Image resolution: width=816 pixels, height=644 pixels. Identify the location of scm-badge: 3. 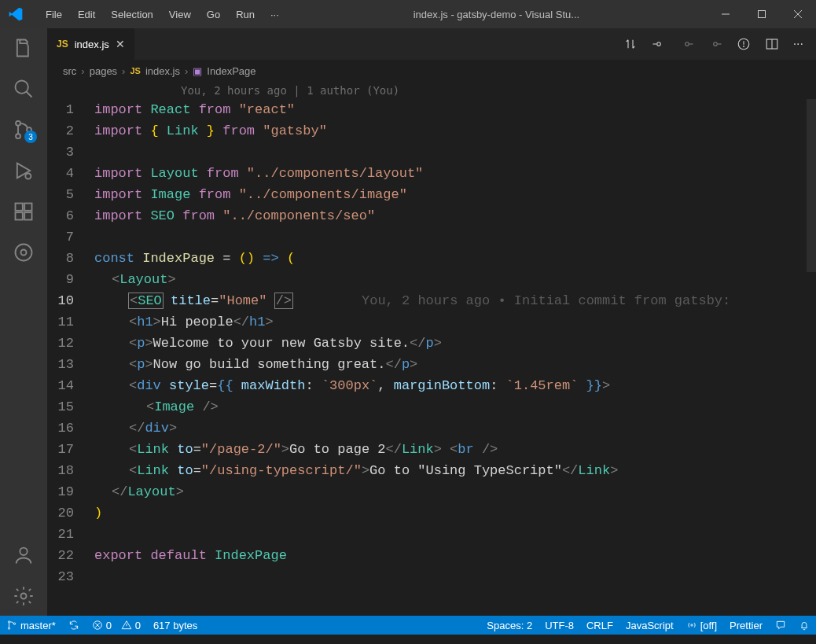
(31, 137).